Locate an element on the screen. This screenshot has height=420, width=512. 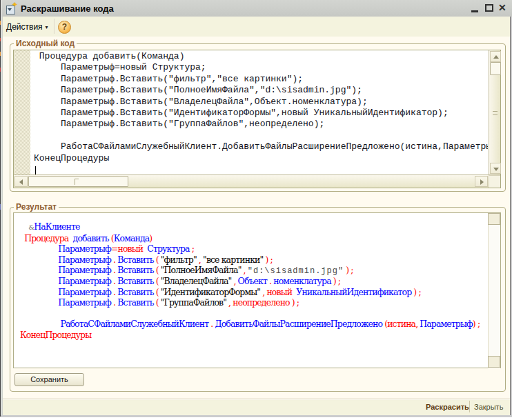
scroll-left-icon is located at coordinates (21, 181).